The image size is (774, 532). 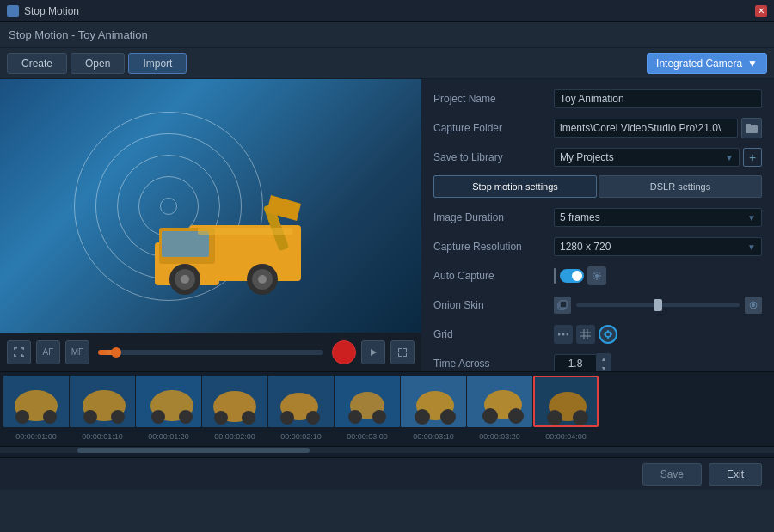 What do you see at coordinates (211, 352) in the screenshot?
I see `video-controls: AF MF` at bounding box center [211, 352].